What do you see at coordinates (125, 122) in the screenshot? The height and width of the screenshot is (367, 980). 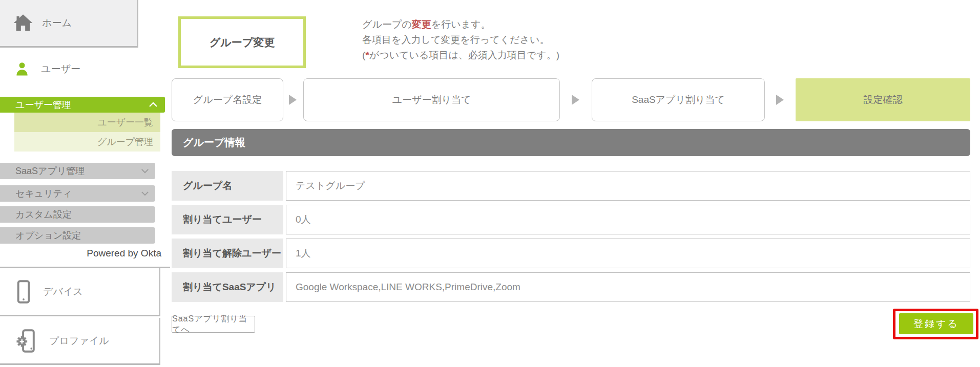 I see `sidebar-user-list-label: ユーザー一覧` at bounding box center [125, 122].